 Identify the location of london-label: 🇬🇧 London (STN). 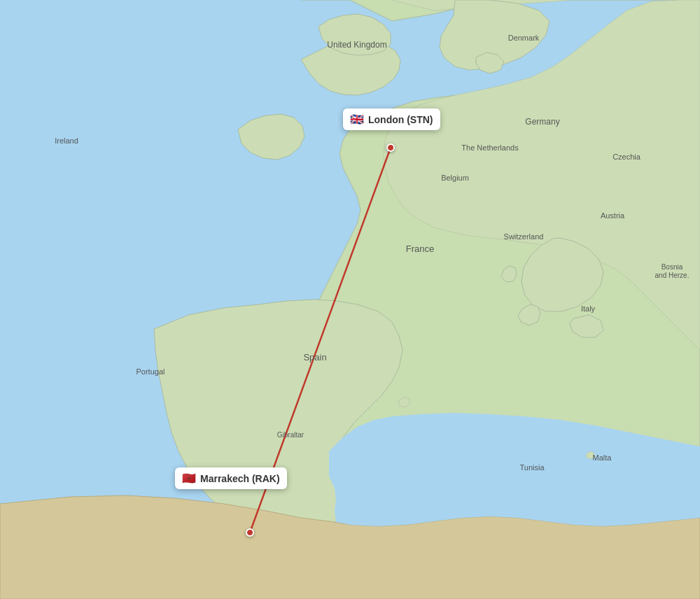
(392, 119).